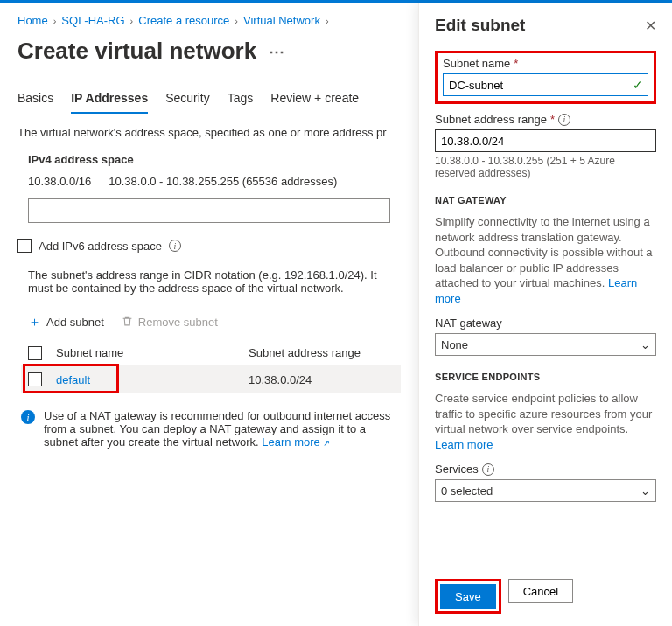 The image size is (672, 626). Describe the element at coordinates (136, 51) in the screenshot. I see `page-title: Create virtual network` at that location.